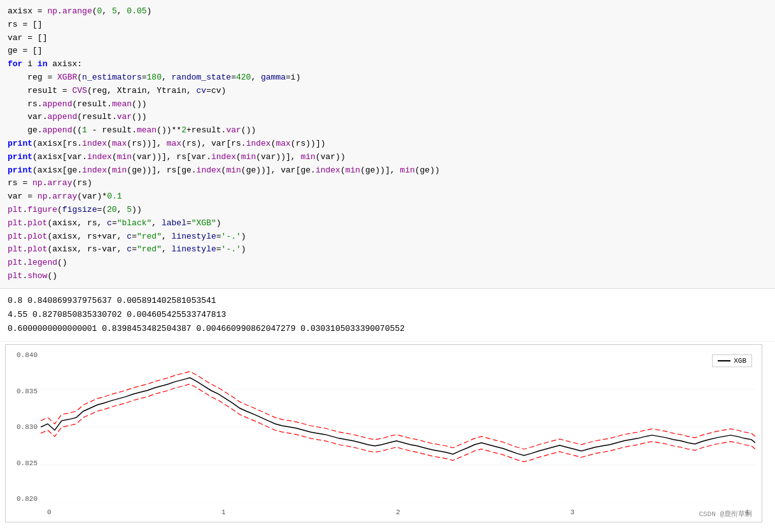  What do you see at coordinates (387, 315) in the screenshot?
I see `output-line-2: 4.55 0.8270850835330702 0.00460542553374…` at bounding box center [387, 315].